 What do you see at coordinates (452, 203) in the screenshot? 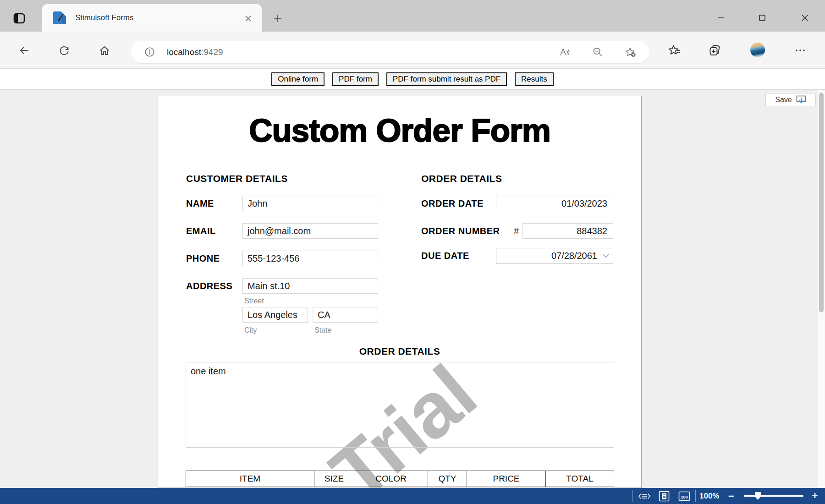
I see `order-date-label: ORDER DATE` at bounding box center [452, 203].